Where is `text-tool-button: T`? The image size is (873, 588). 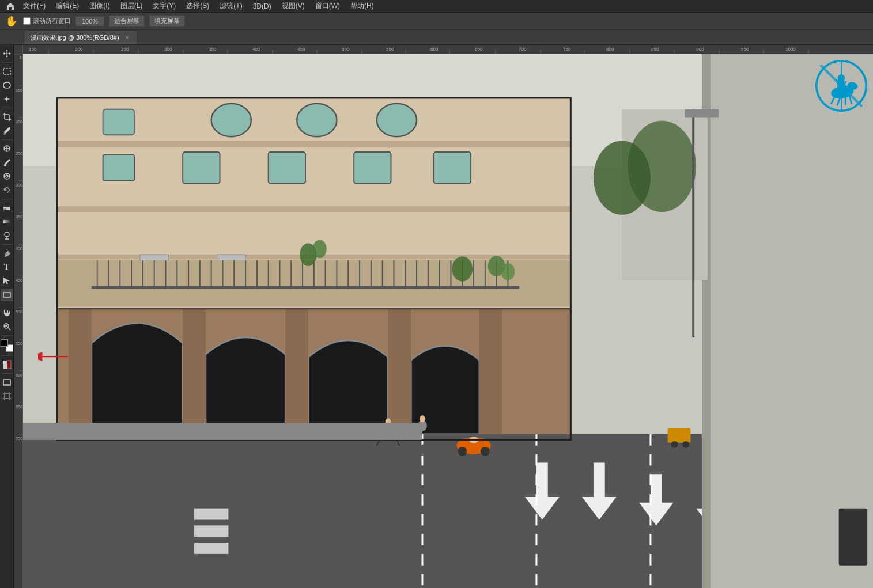
text-tool-button: T is located at coordinates (7, 267).